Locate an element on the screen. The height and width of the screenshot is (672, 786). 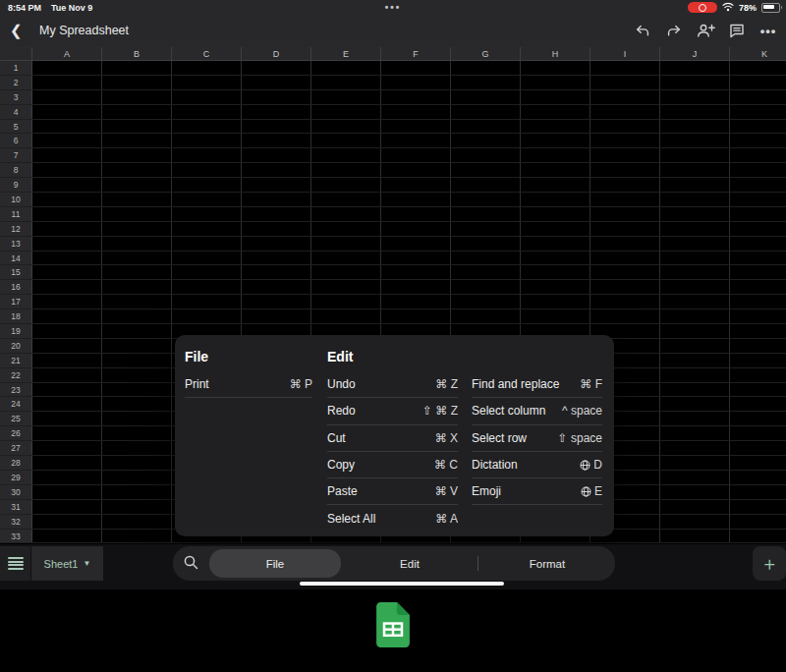
column-header-E: E is located at coordinates (346, 54).